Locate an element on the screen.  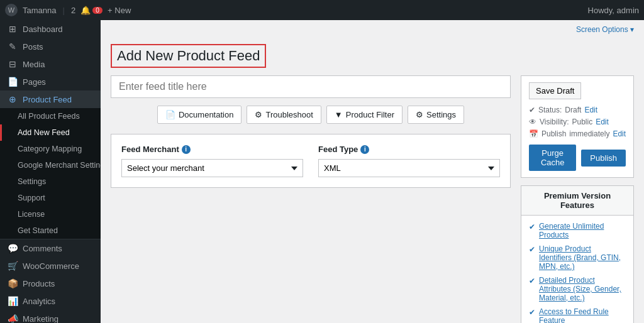
sidebar-label-pages: Pages is located at coordinates (34, 82).